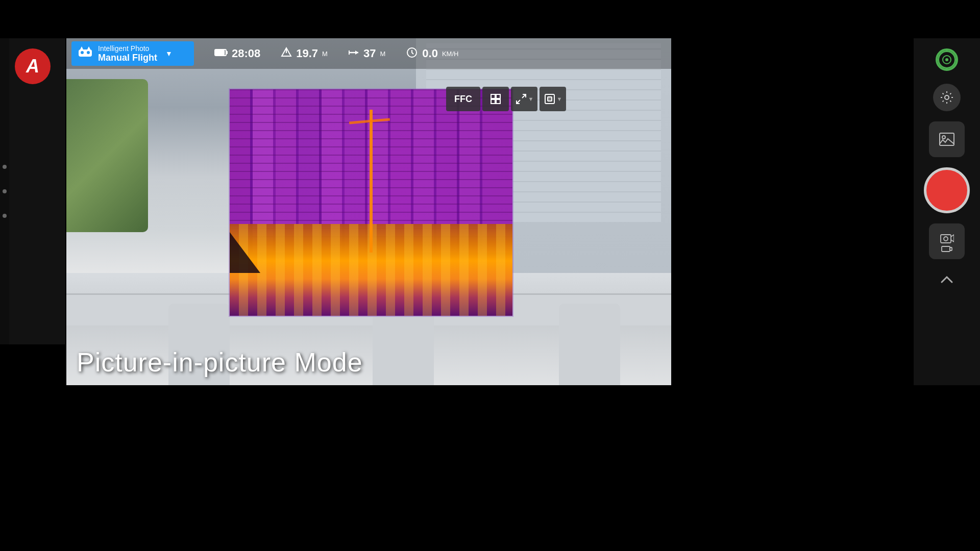  Describe the element at coordinates (221, 54) in the screenshot. I see `battery-icon` at that location.